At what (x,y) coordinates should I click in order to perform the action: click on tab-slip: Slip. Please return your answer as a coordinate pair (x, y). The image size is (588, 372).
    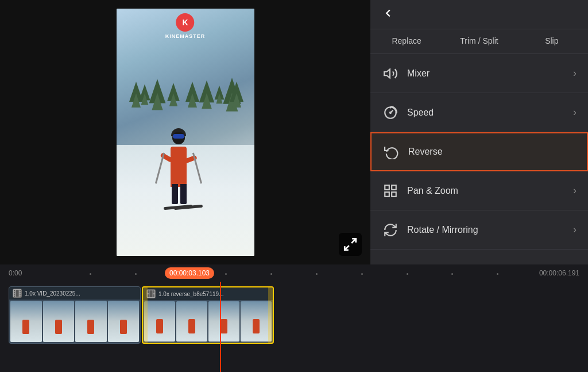
    Looking at the image, I should click on (552, 41).